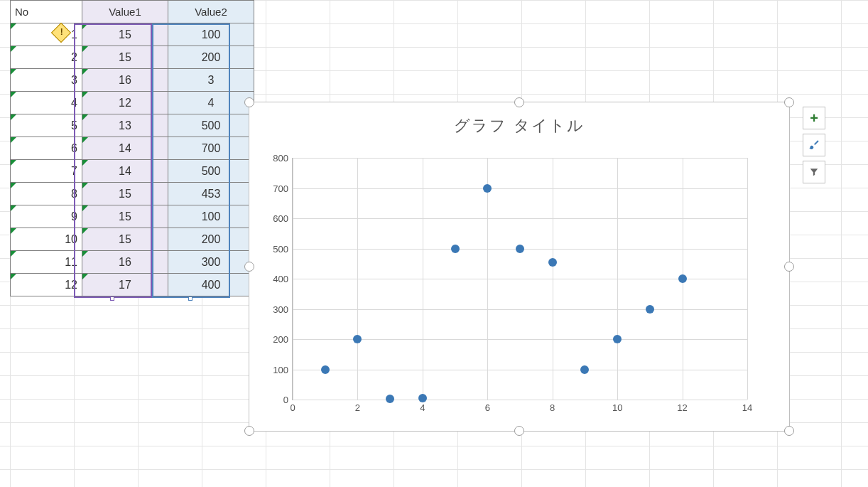  Describe the element at coordinates (814, 172) in the screenshot. I see `filter-icon` at that location.